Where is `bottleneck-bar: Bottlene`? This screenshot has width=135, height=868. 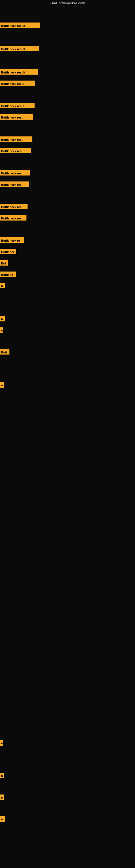
bottleneck-bar: Bottlene is located at coordinates (8, 274).